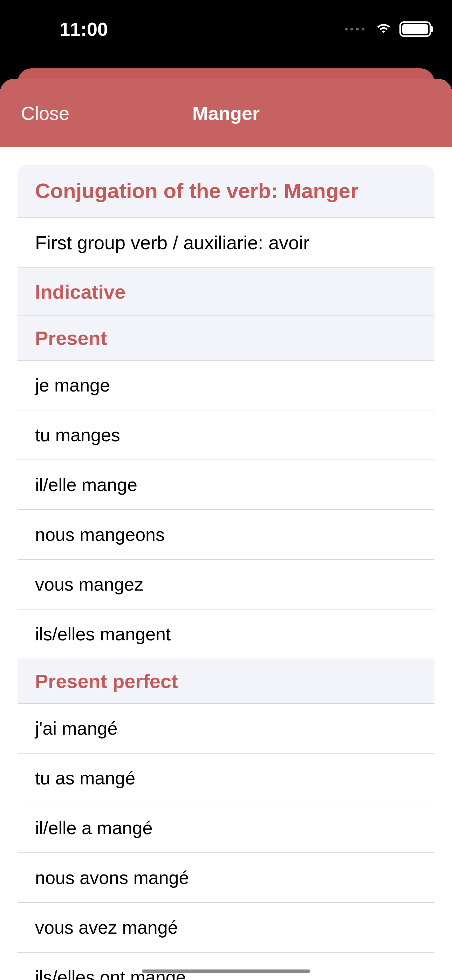 This screenshot has height=980, width=452. What do you see at coordinates (226, 729) in the screenshot?
I see `conjugation-row: j'ai mangé` at bounding box center [226, 729].